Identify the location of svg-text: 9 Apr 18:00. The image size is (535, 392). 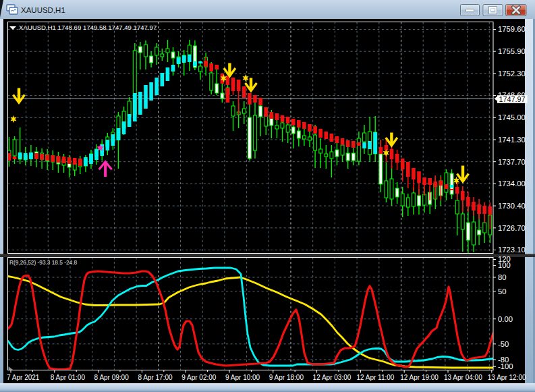
(287, 378).